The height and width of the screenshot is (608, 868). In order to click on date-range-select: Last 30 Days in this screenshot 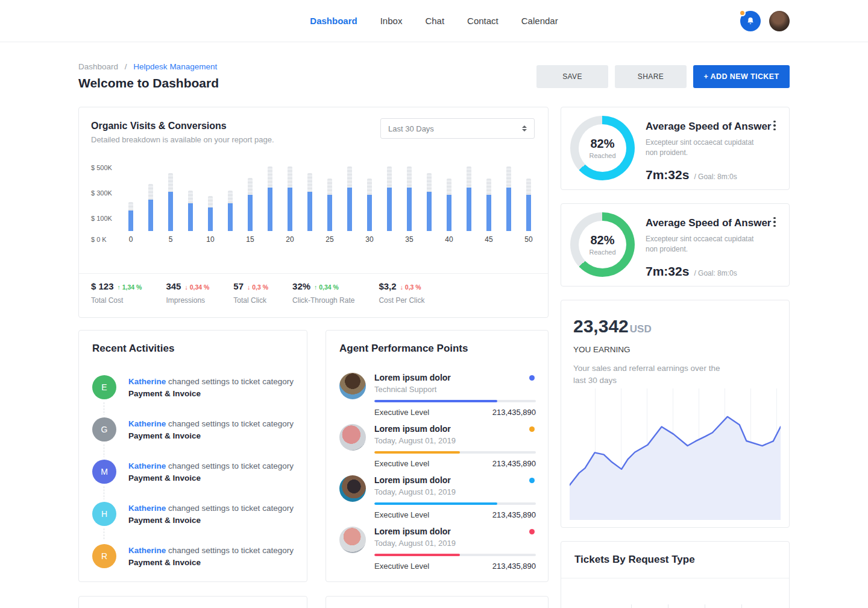, I will do `click(458, 128)`.